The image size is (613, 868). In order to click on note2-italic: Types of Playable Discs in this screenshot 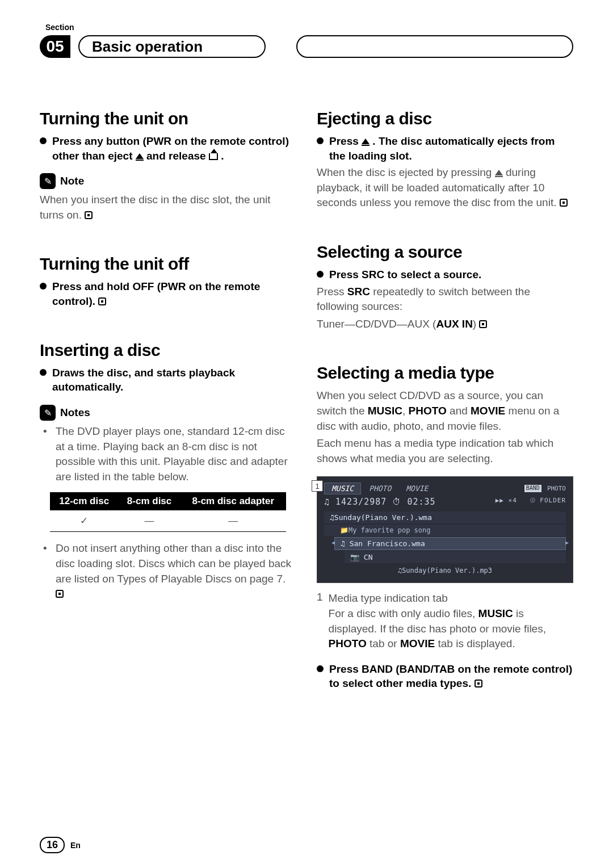, I will do `click(174, 579)`.